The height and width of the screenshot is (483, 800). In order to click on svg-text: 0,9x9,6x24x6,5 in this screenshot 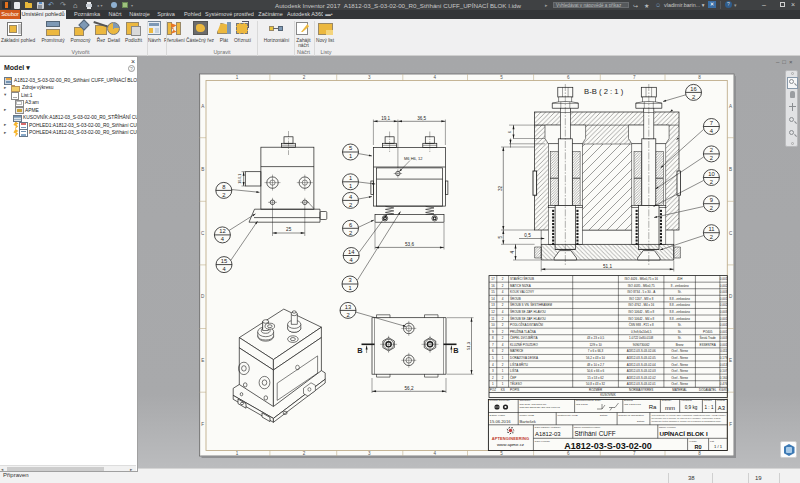, I will do `click(642, 332)`.